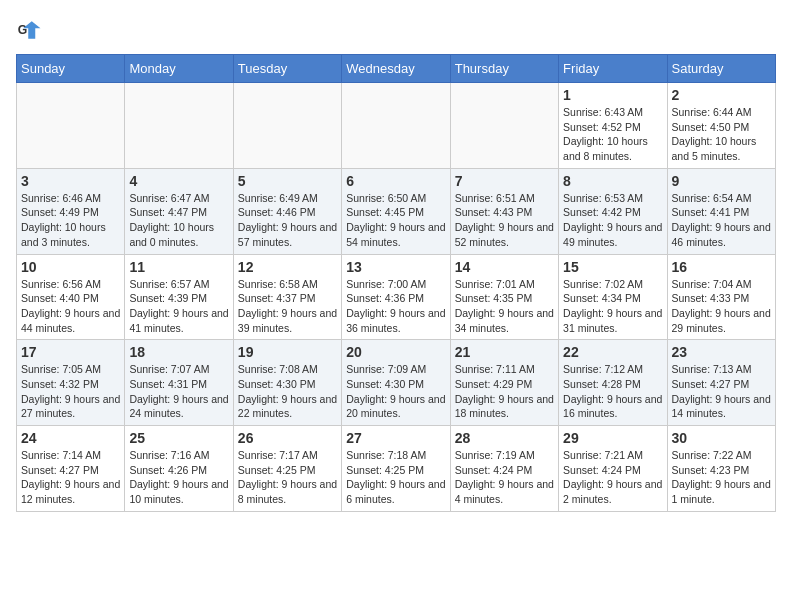  I want to click on day-number: 8, so click(612, 181).